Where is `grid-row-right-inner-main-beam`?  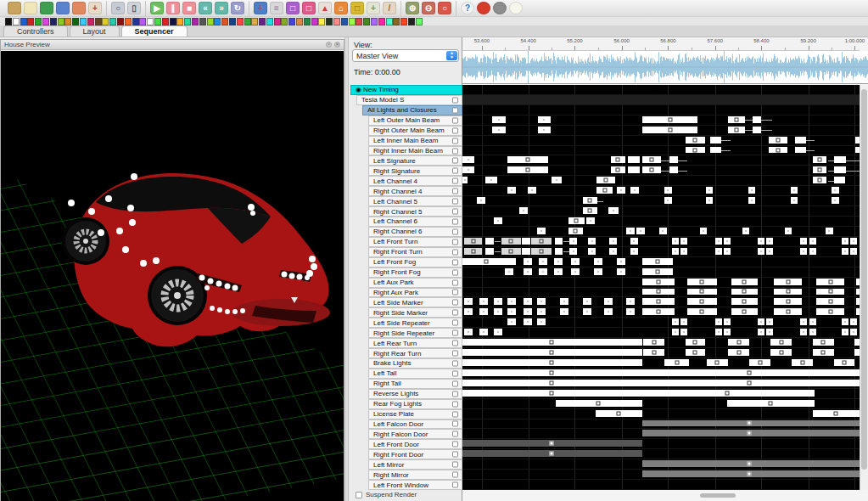
grid-row-right-inner-main-beam is located at coordinates (661, 151).